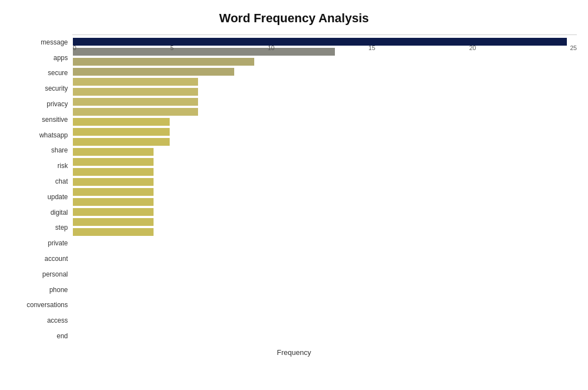 The image size is (588, 390). Describe the element at coordinates (47, 305) in the screenshot. I see `y-label-conversations: conversations` at that location.